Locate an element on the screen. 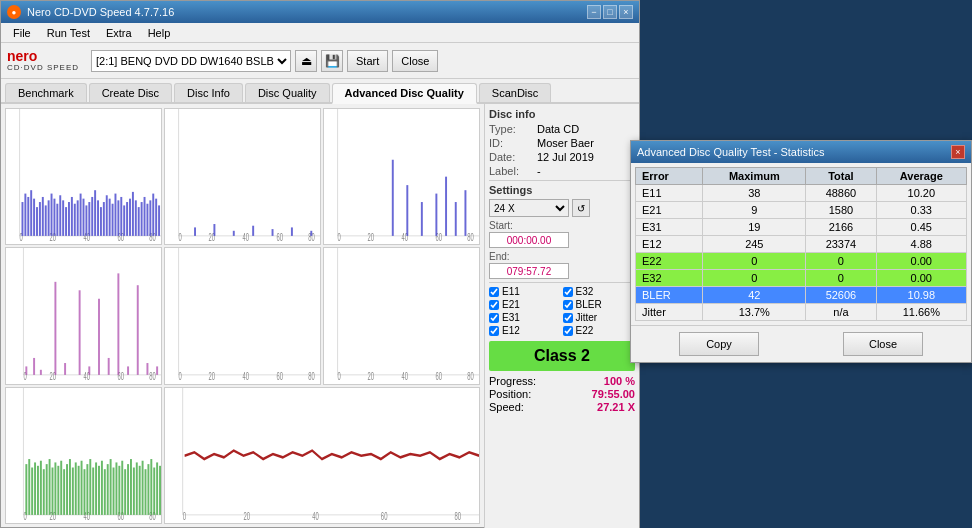 The width and height of the screenshot is (972, 528). stats-row-e31: E31 19 2166 0.45 is located at coordinates (802, 228).